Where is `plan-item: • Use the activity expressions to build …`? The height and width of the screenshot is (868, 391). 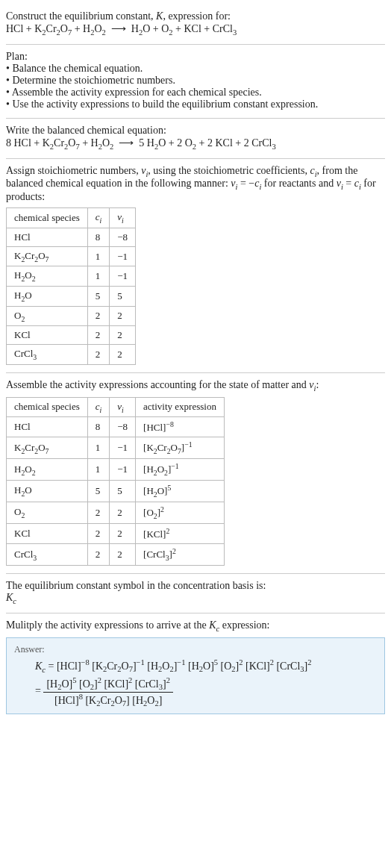
plan-item: • Use the activity expressions to build … is located at coordinates (196, 104).